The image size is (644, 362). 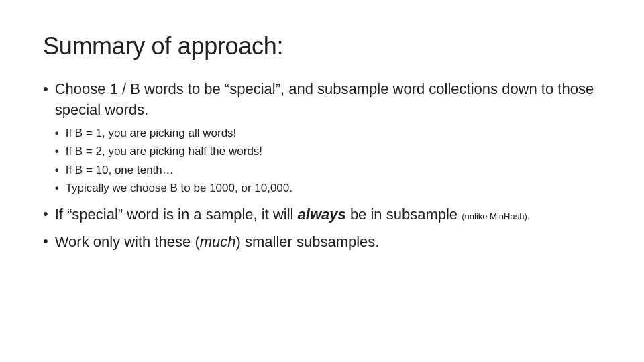 I want to click on bullet-2-small-text: (unlike MinHash)., so click(x=495, y=216).